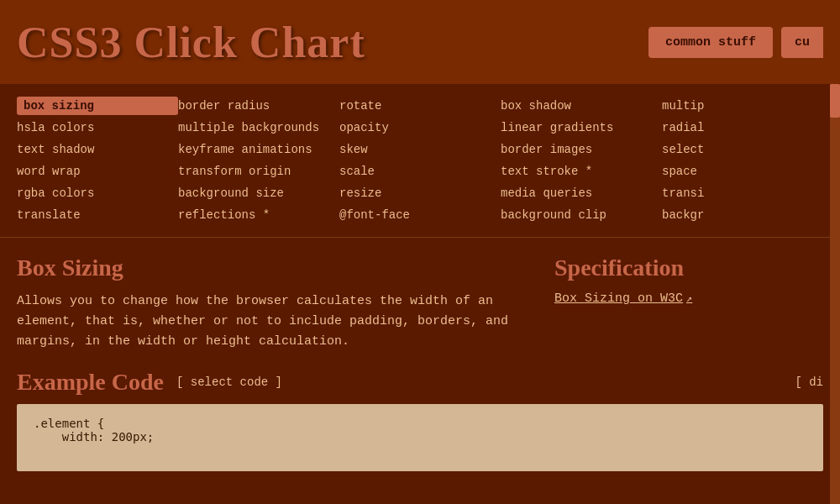 This screenshot has width=840, height=504. Describe the element at coordinates (97, 150) in the screenshot. I see `nav-item-text-shadow: text shadow` at that location.